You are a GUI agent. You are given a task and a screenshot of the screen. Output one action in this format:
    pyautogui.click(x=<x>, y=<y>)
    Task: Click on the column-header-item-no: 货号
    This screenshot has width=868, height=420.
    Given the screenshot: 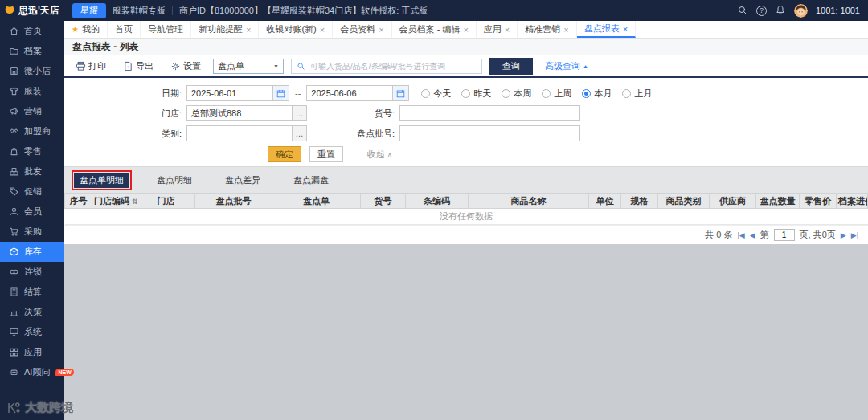 What is the action you would take?
    pyautogui.click(x=383, y=201)
    